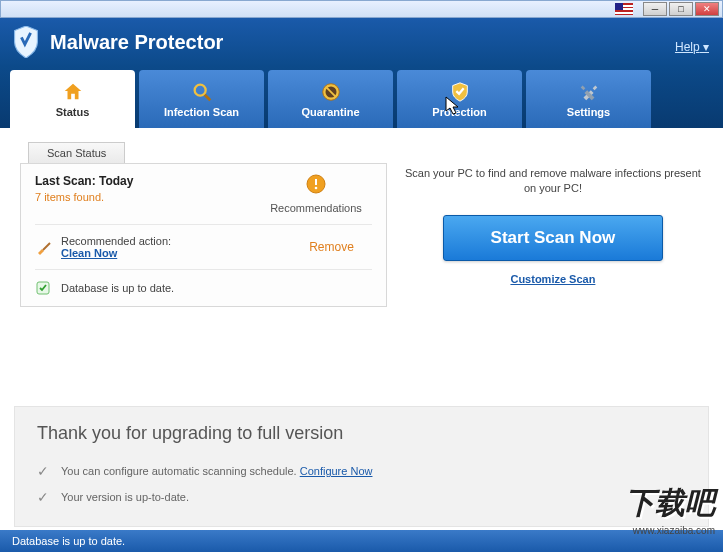  Describe the element at coordinates (125, 497) in the screenshot. I see `upgrade-line2-text: Your version is up-to-date.` at that location.